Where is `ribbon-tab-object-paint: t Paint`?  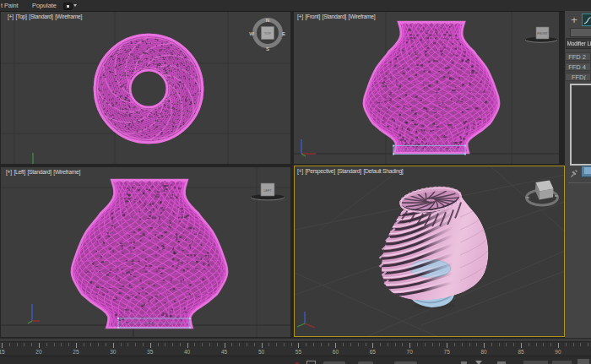
ribbon-tab-object-paint: t Paint is located at coordinates (10, 5).